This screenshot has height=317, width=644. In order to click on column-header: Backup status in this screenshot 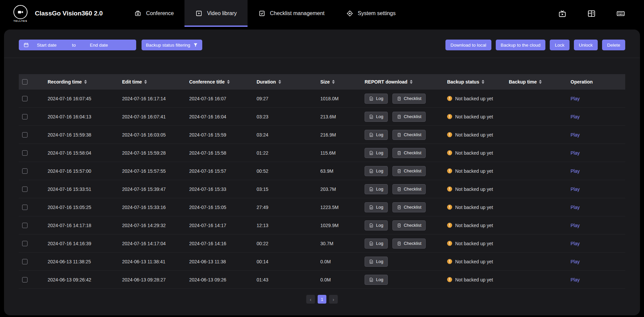, I will do `click(478, 82)`.